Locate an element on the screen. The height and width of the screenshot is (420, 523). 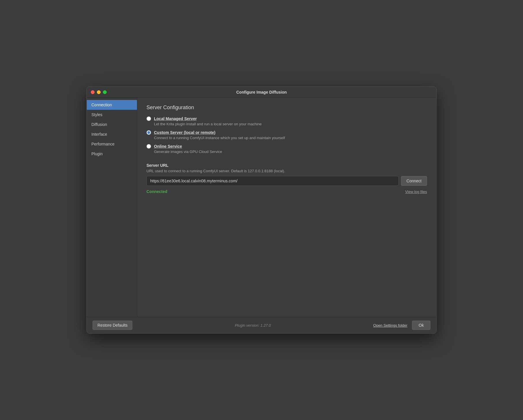
server-url-section: Server URL URL used to connect to a runn… is located at coordinates (287, 179).